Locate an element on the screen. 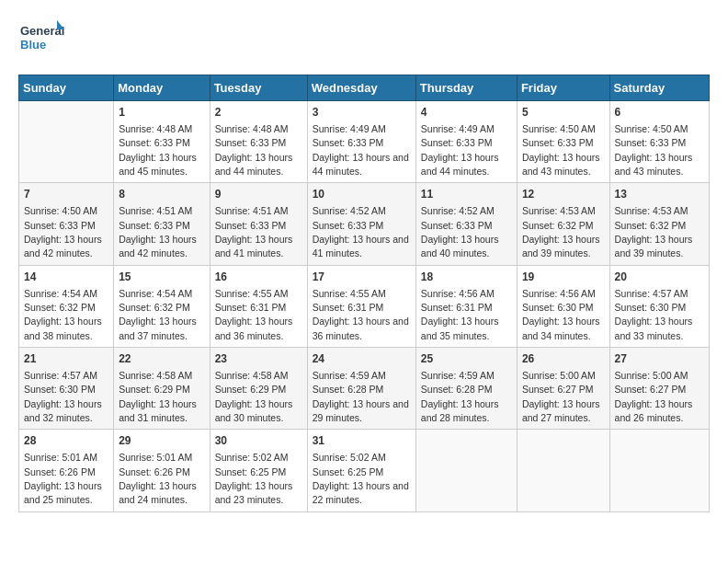  day-number: 14 is located at coordinates (66, 278).